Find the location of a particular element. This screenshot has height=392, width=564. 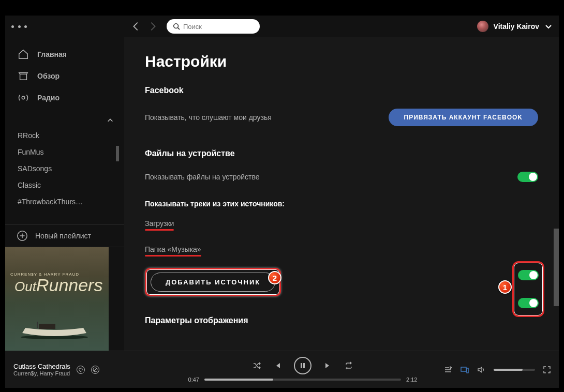

playlist-item: Classic is located at coordinates (65, 185).